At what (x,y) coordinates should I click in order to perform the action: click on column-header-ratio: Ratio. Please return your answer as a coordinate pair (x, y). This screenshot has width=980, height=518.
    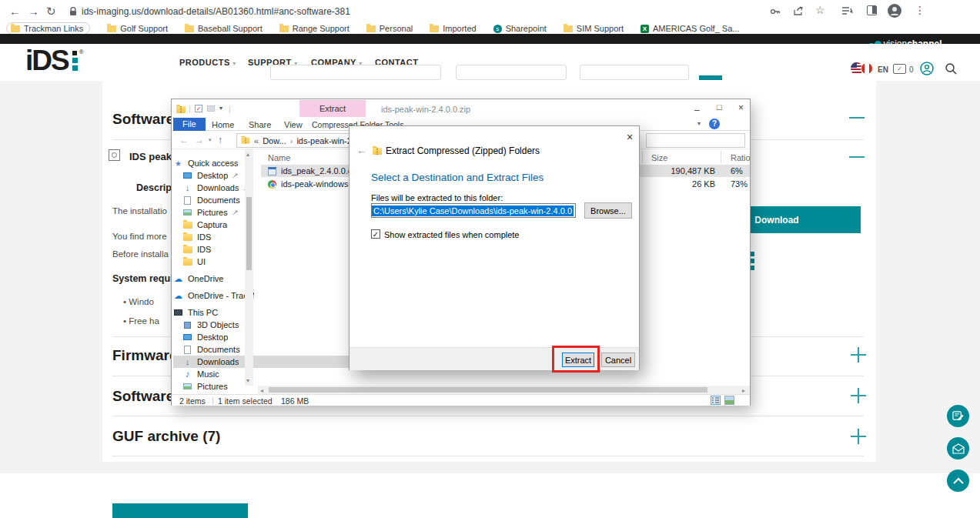
    Looking at the image, I should click on (741, 158).